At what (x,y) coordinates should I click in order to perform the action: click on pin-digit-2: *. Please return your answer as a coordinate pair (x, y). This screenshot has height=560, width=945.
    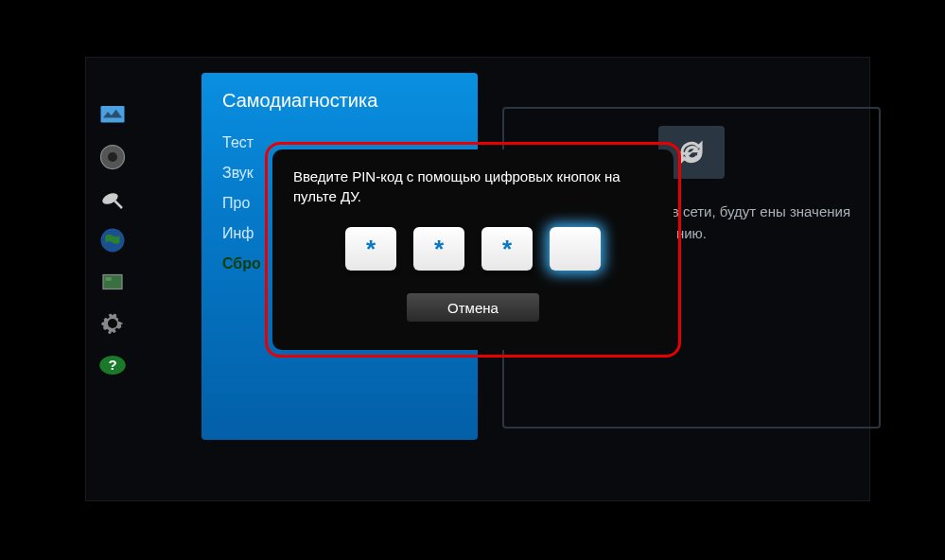
    Looking at the image, I should click on (439, 249).